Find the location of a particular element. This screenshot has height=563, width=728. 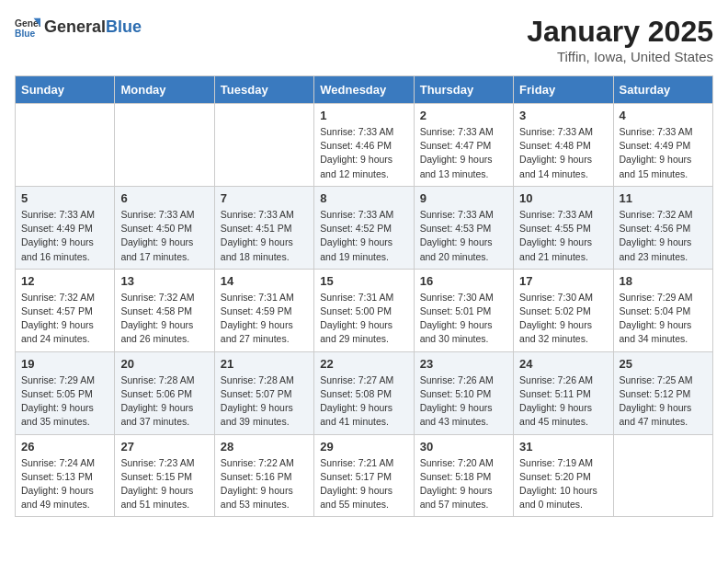

day-info: Sunrise: 7:28 AM Sunset: 5:06 PM Dayligh… is located at coordinates (164, 401).